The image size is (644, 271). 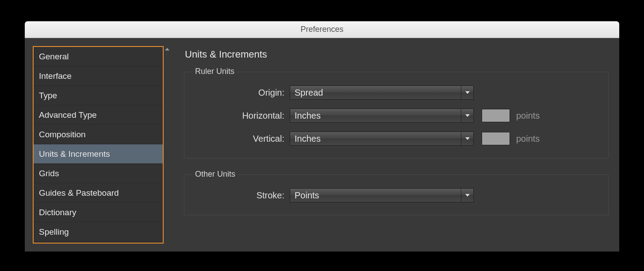 I want to click on sidebar-item-label: Spelling, so click(x=54, y=232).